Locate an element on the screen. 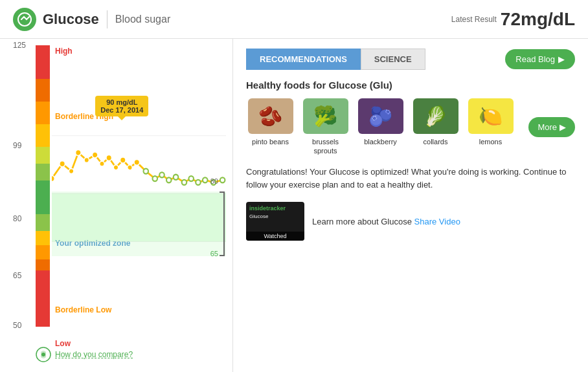 Image resolution: width=588 pixels, height=372 pixels. app-logo is located at coordinates (25, 19).